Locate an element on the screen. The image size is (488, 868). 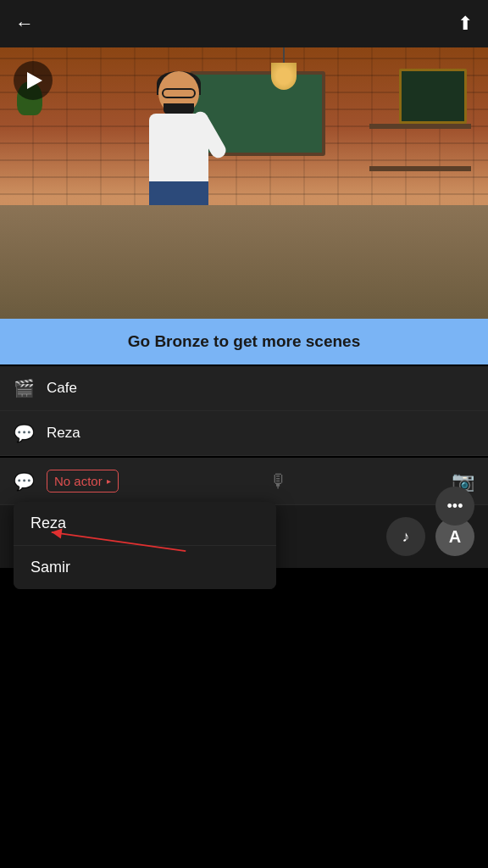
actor-option-samir: Samir is located at coordinates (145, 568).